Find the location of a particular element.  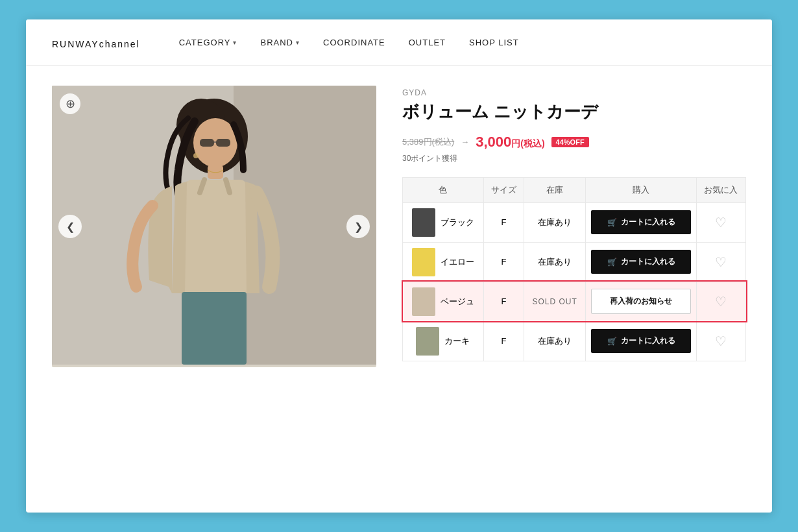

restock-notify-button: 再入荷のお知らせ is located at coordinates (641, 301).